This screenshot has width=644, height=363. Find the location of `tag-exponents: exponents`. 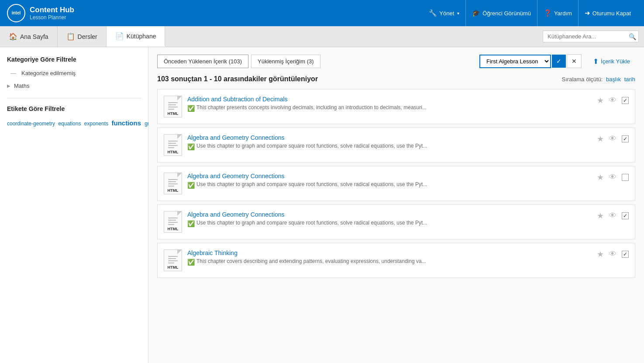

tag-exponents: exponents is located at coordinates (97, 124).